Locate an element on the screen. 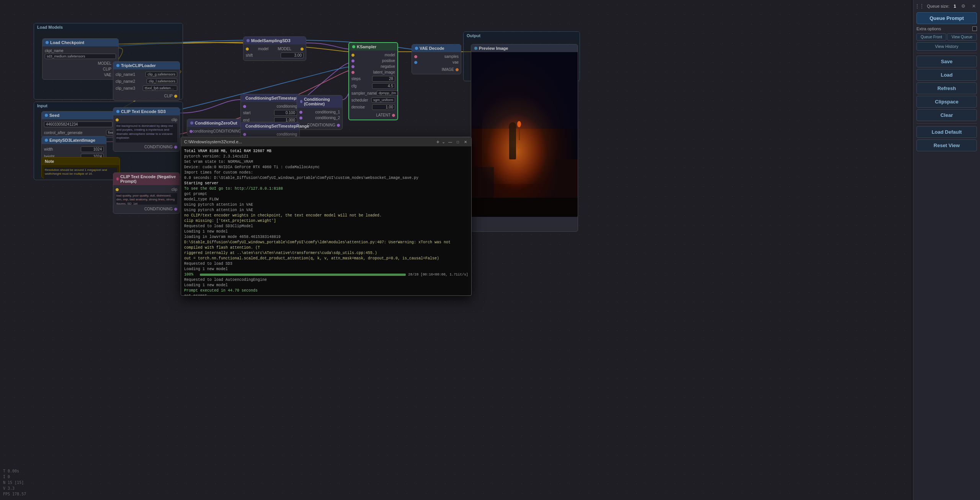 This screenshot has width=980, height=500. terminal-body: Total VRAM 8188 MB, total RAM 32607 MBpy… is located at coordinates (326, 221).